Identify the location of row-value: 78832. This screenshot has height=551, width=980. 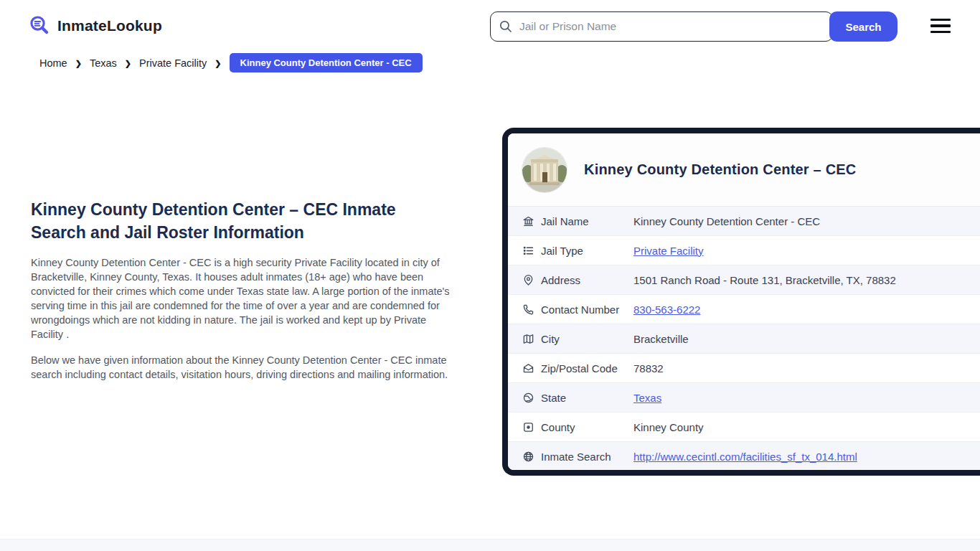
(649, 369).